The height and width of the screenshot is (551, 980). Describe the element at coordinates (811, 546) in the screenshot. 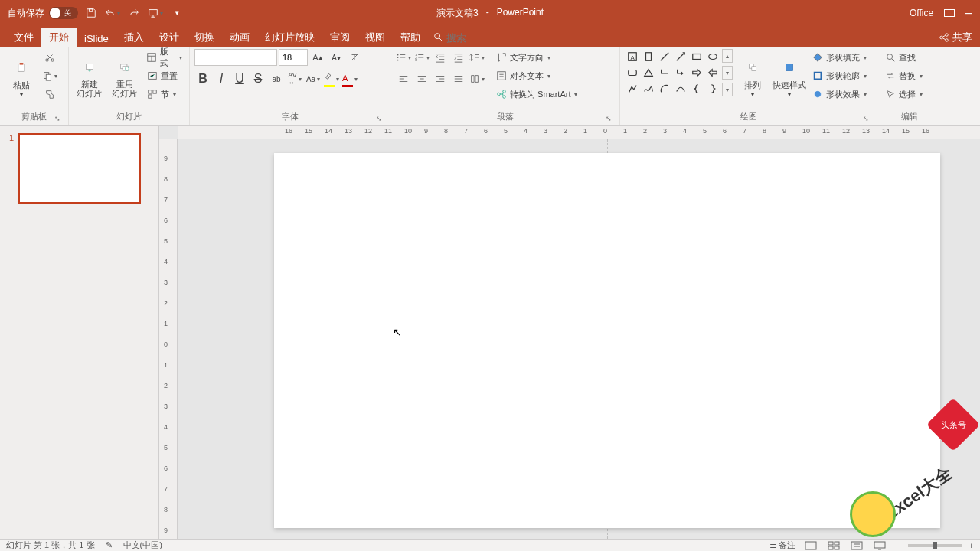

I see `normal-view-icon` at that location.